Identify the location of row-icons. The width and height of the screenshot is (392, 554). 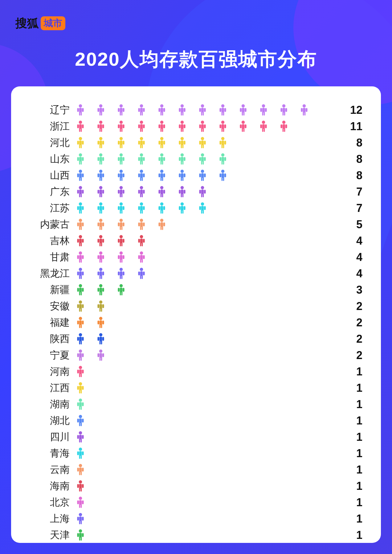
(208, 143).